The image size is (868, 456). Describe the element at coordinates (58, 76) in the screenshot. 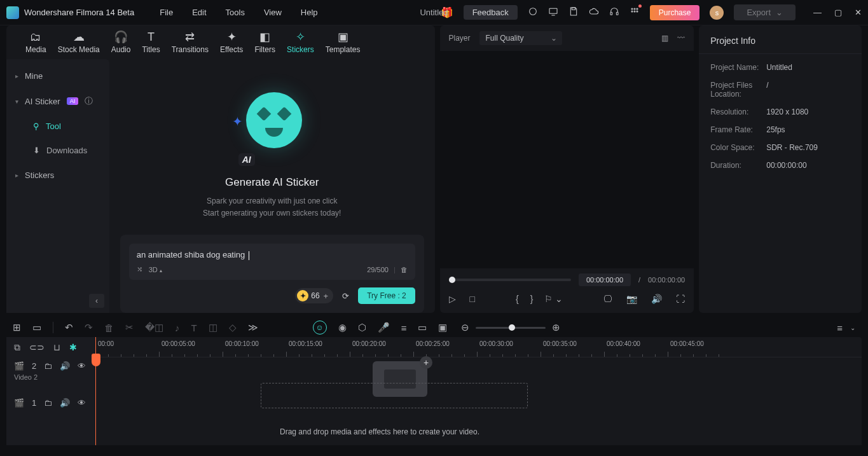

I see `sidebar-item-mine: ▸Mine` at that location.